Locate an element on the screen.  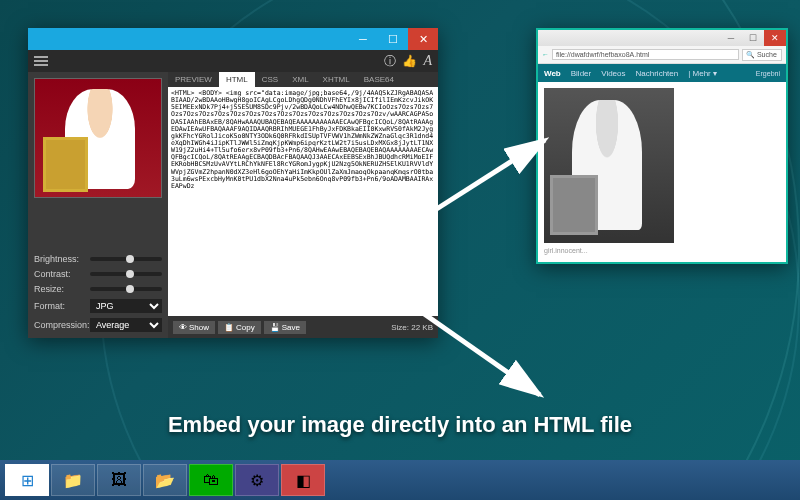
taskbar-settings: ⚙ is located at coordinates (257, 480).